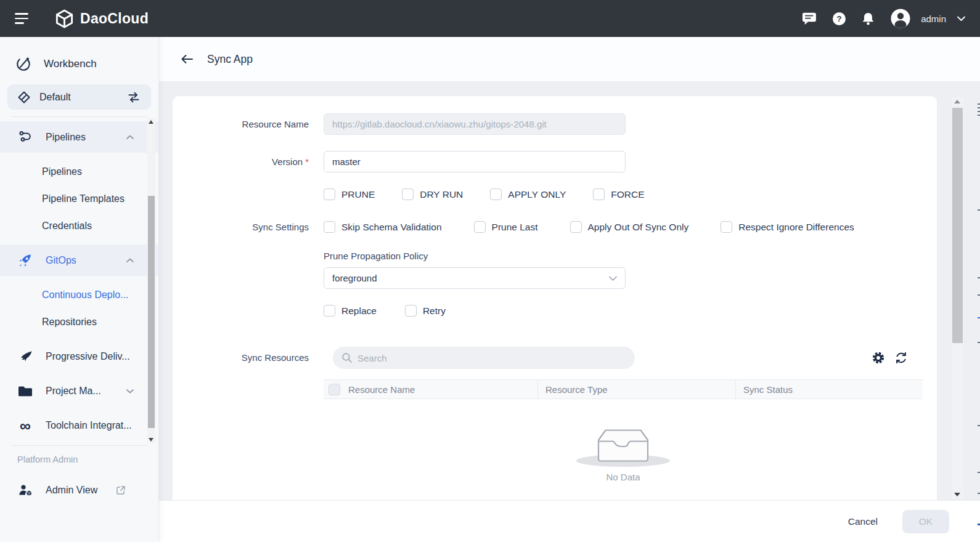 Image resolution: width=980 pixels, height=542 pixels. What do you see at coordinates (555, 195) in the screenshot?
I see `flags-row: PRUNE DRY RUN APPLY ONLY FORCE` at bounding box center [555, 195].